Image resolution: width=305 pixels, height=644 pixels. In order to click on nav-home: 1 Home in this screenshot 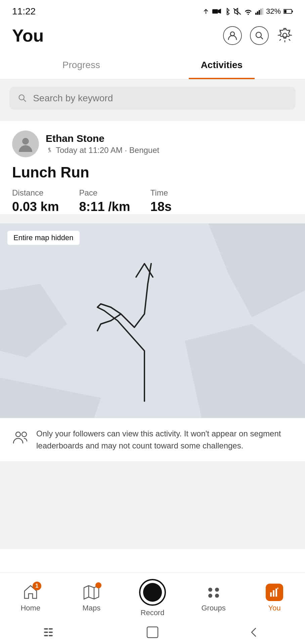, I will do `click(31, 598)`.